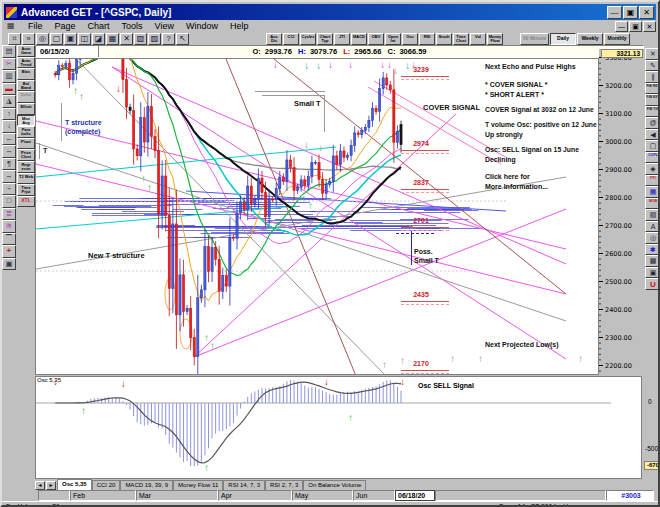 This screenshot has width=660, height=507. I want to click on context-help-icon: ↖, so click(182, 39).